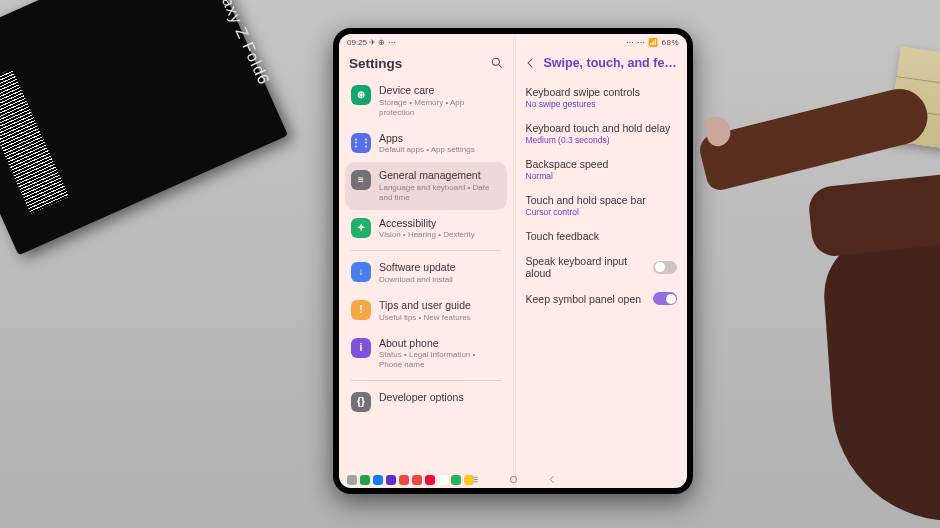 This screenshot has width=940, height=528. Describe the element at coordinates (602, 298) in the screenshot. I see `setting-row-keep-symbol: Keep symbol panel open` at that location.